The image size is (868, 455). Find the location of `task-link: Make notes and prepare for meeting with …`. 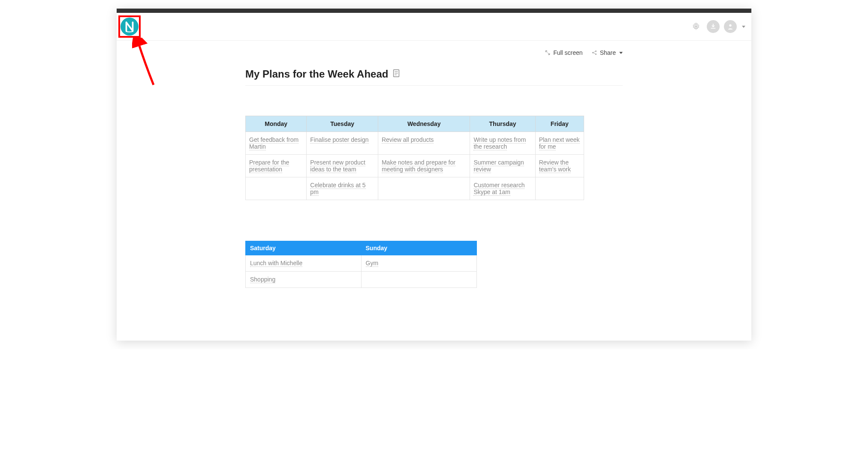

task-link: Make notes and prepare for meeting with … is located at coordinates (419, 166).